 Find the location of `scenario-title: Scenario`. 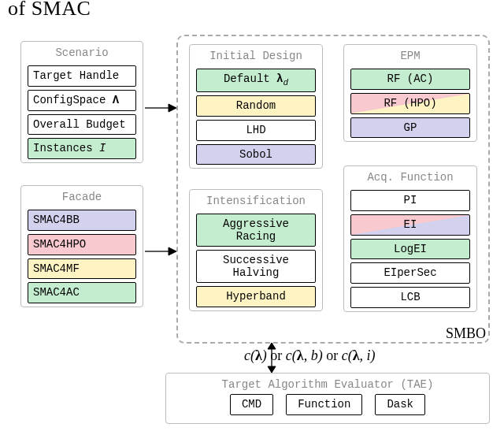

scenario-title: Scenario is located at coordinates (82, 52).